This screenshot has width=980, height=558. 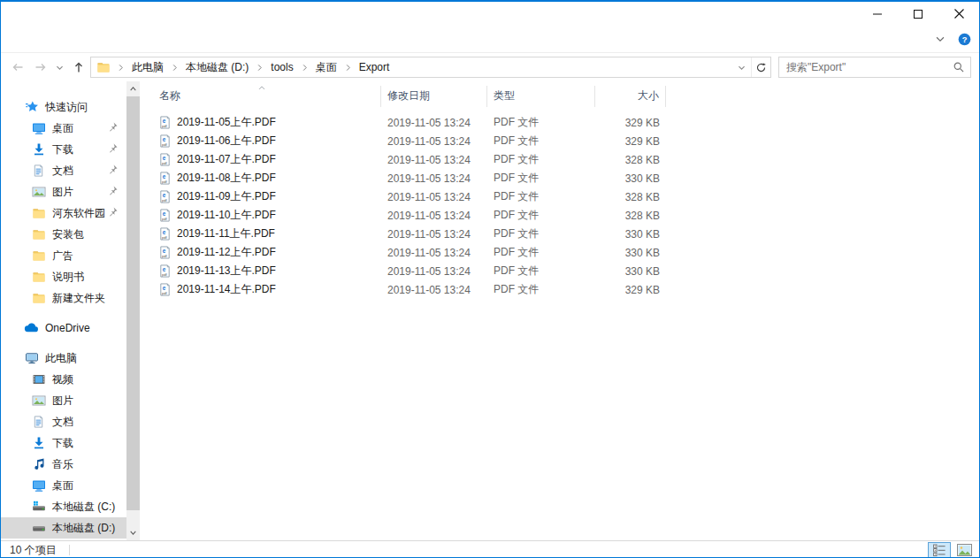 I want to click on picture-icon, so click(x=39, y=192).